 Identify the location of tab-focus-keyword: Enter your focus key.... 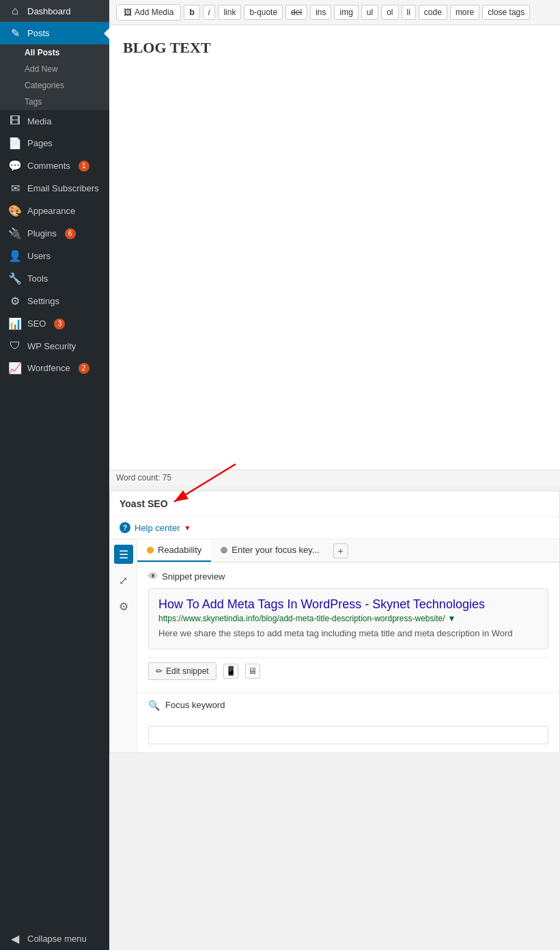
(270, 551).